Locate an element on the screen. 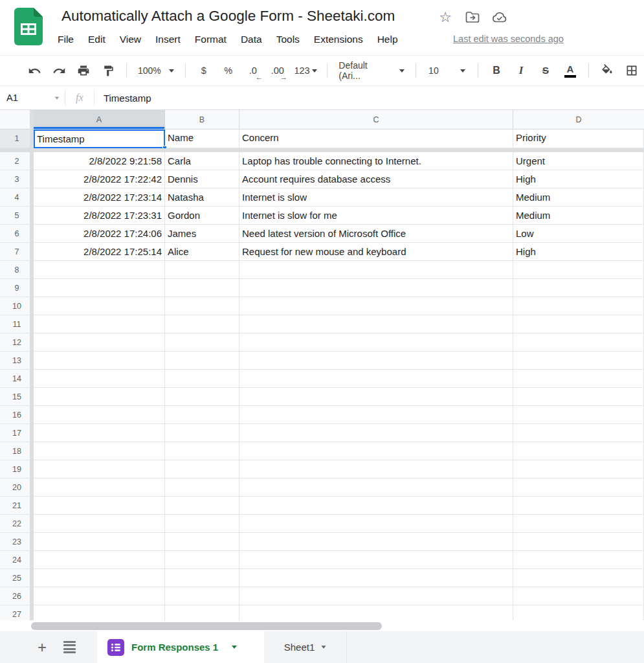 This screenshot has width=644, height=663. cell-C1: Concern is located at coordinates (377, 139).